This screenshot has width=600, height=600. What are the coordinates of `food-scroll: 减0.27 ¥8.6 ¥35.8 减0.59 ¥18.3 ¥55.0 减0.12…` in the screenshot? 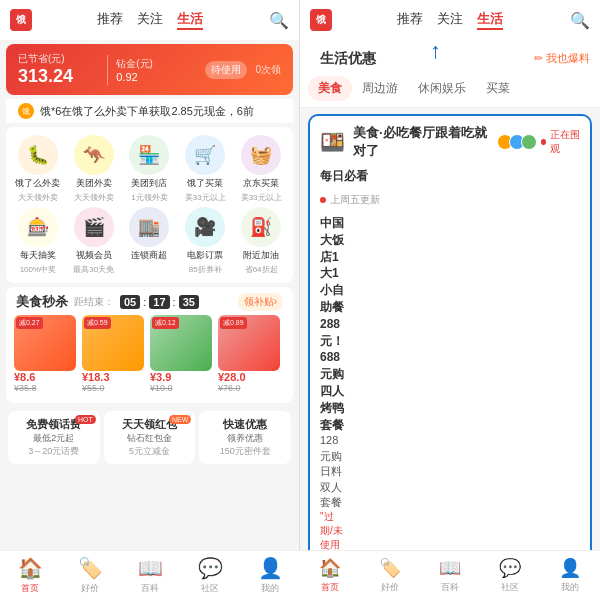 It's located at (150, 357).